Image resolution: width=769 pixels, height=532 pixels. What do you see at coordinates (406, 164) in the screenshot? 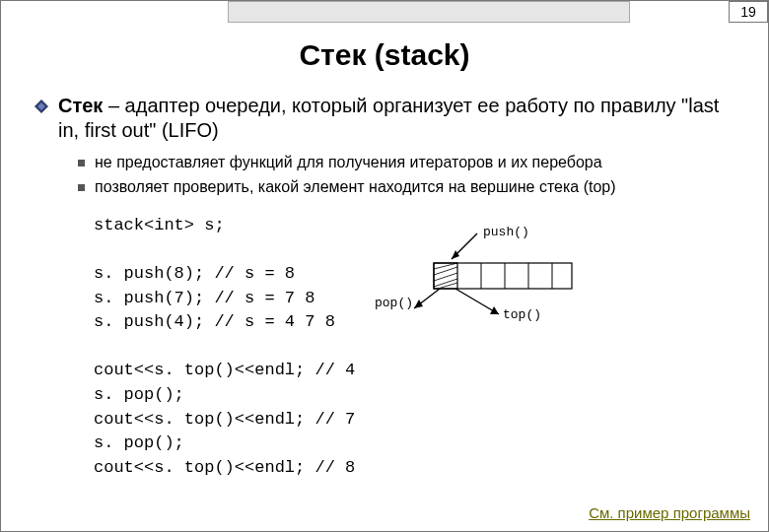
I see `bullet-level2: не предоставляет функций для получения и…` at bounding box center [406, 164].